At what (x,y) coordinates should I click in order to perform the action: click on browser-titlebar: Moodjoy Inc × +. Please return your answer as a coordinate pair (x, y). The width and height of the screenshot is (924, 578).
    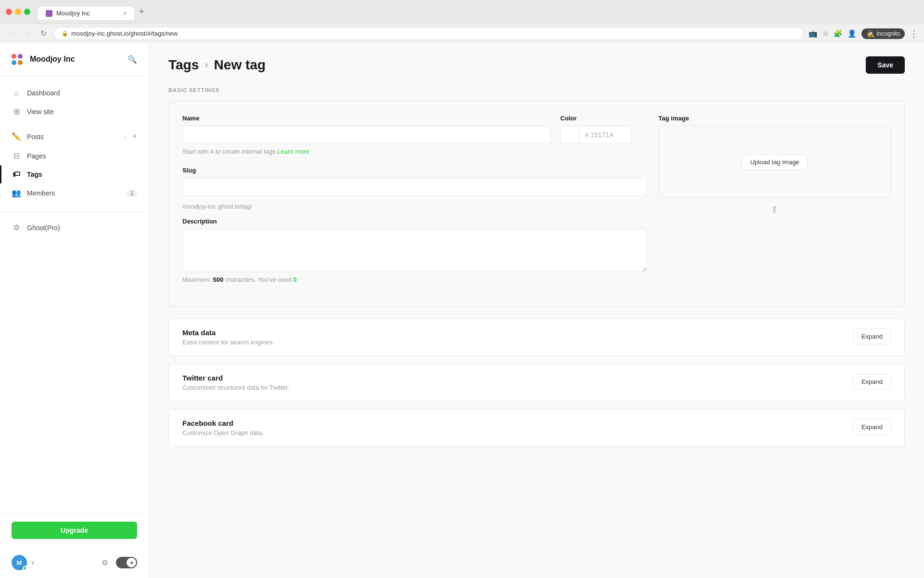
    Looking at the image, I should click on (462, 12).